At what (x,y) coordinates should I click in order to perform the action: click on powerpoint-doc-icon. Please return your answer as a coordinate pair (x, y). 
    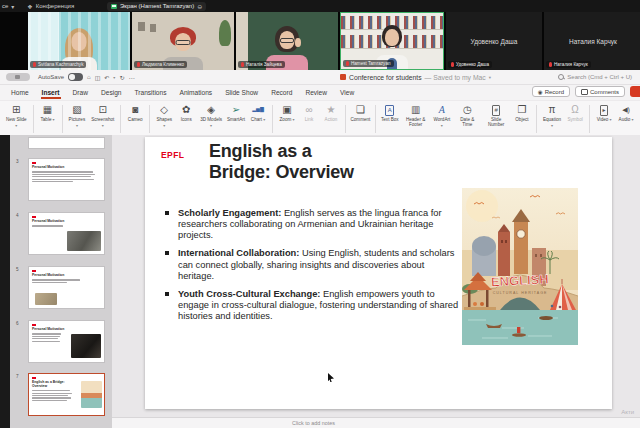
    Looking at the image, I should click on (343, 77).